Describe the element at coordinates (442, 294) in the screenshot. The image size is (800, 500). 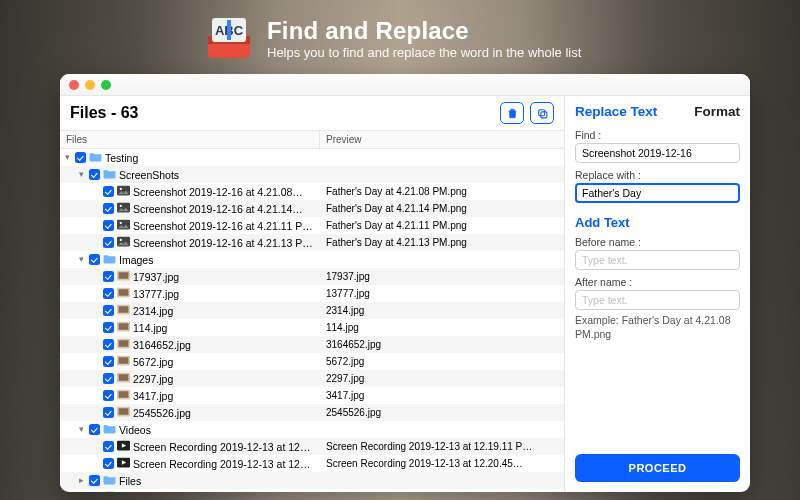
I see `preview-name: 13777.jpg` at that location.